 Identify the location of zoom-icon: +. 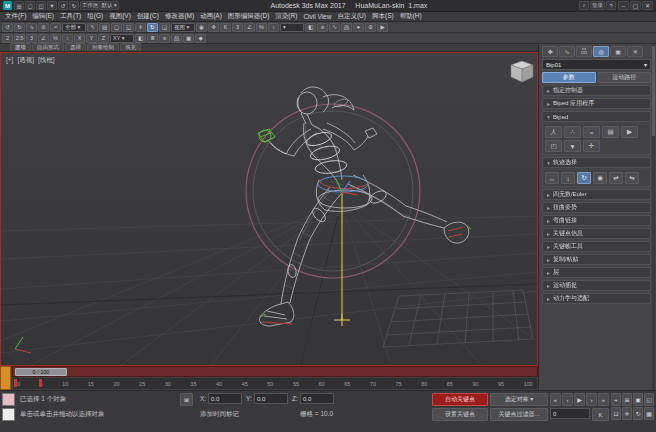
(616, 400).